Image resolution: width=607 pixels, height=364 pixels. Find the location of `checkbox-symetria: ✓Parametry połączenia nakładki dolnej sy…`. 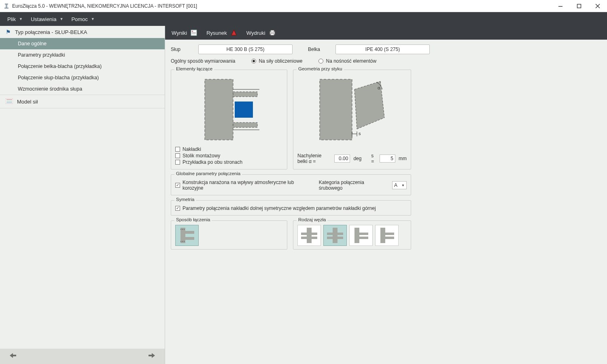

checkbox-symetria: ✓Parametry połączenia nakładki dolnej sy… is located at coordinates (291, 208).